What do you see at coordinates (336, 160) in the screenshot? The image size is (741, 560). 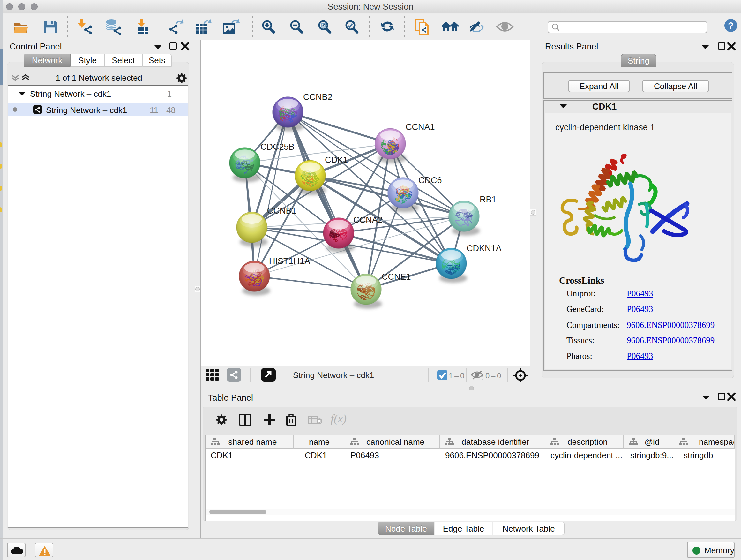 I see `svg-text: CDK1` at bounding box center [336, 160].